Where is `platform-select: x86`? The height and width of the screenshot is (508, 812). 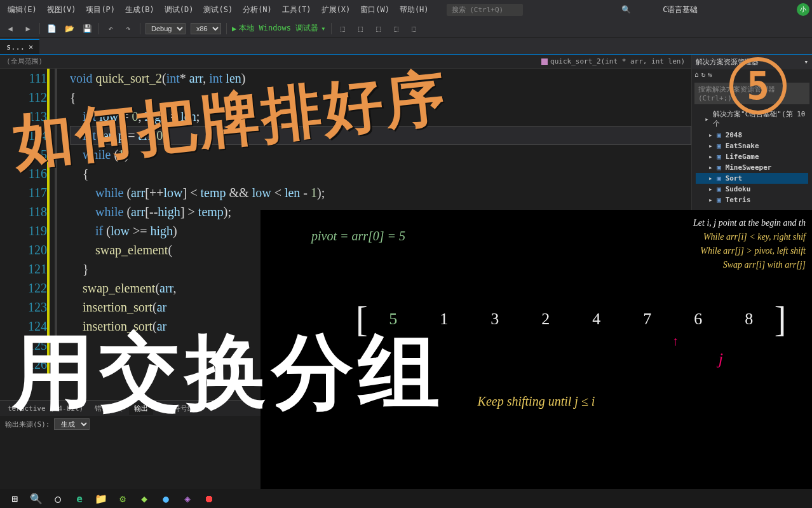
platform-select: x86 is located at coordinates (206, 29).